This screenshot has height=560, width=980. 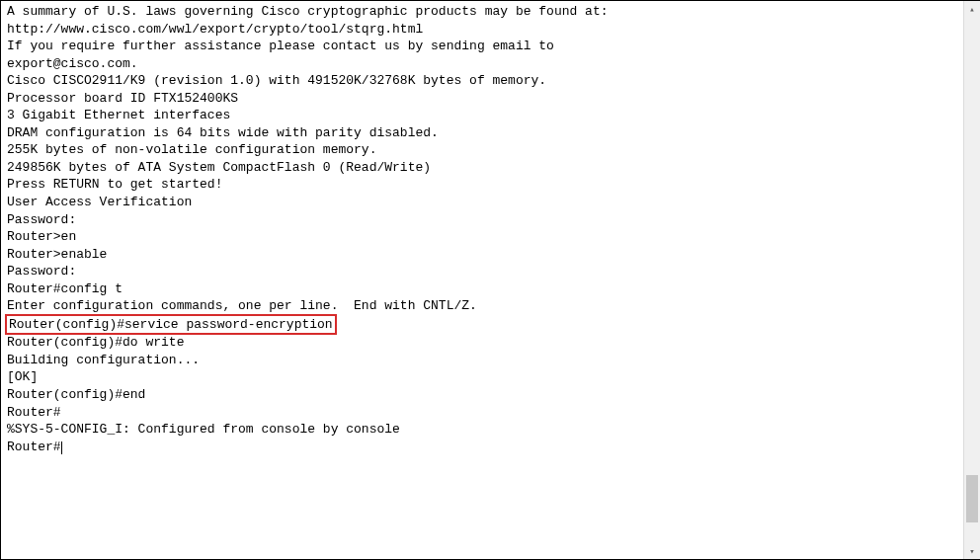 I want to click on terminal-line: Processor board ID FTX152400KS, so click(x=482, y=99).